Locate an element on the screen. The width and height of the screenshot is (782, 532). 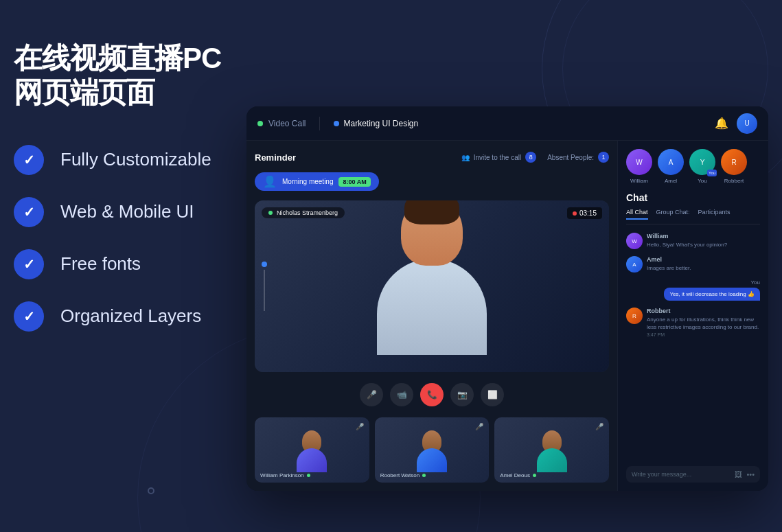
meeting-time-badge: 8:00 AM is located at coordinates (354, 182).